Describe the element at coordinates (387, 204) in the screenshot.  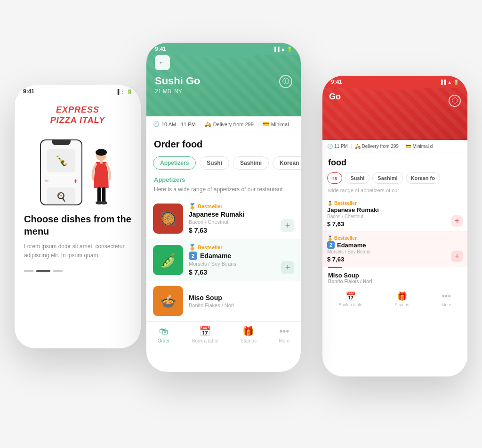
I see `right-bestseller-rumaki: 🏅 Bestseller` at that location.